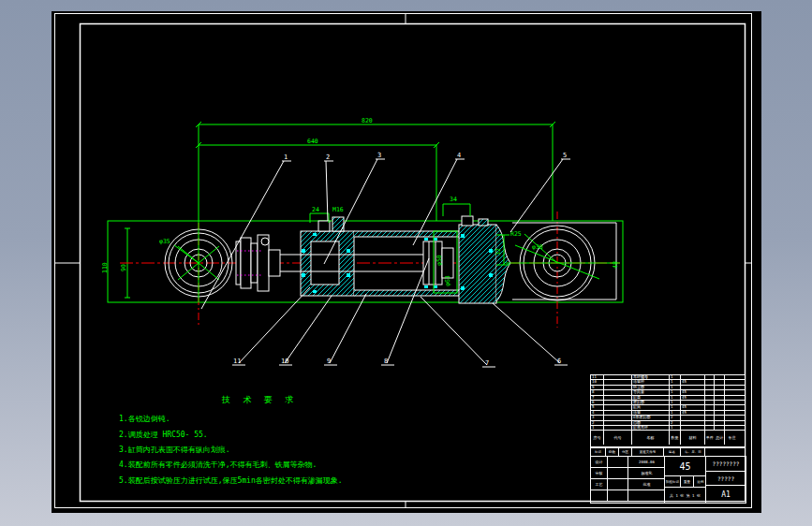 Image resolution: width=812 pixels, height=526 pixels. Describe the element at coordinates (286, 157) in the screenshot. I see `balloon-1: 1` at that location.